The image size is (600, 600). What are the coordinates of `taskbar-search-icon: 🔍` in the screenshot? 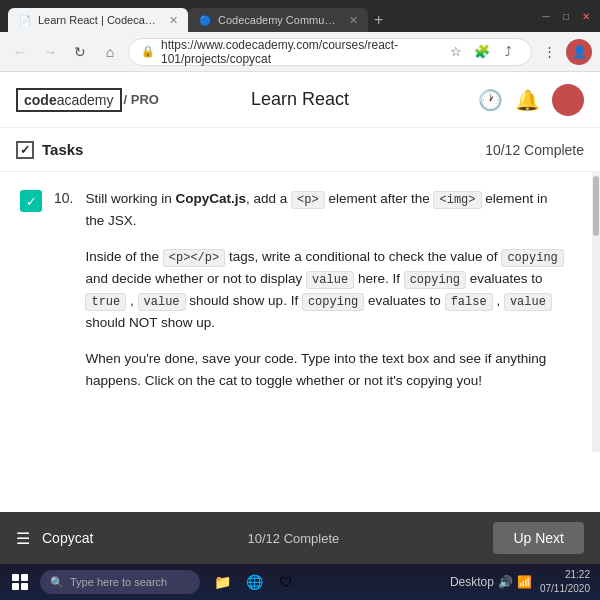 It's located at (57, 582).